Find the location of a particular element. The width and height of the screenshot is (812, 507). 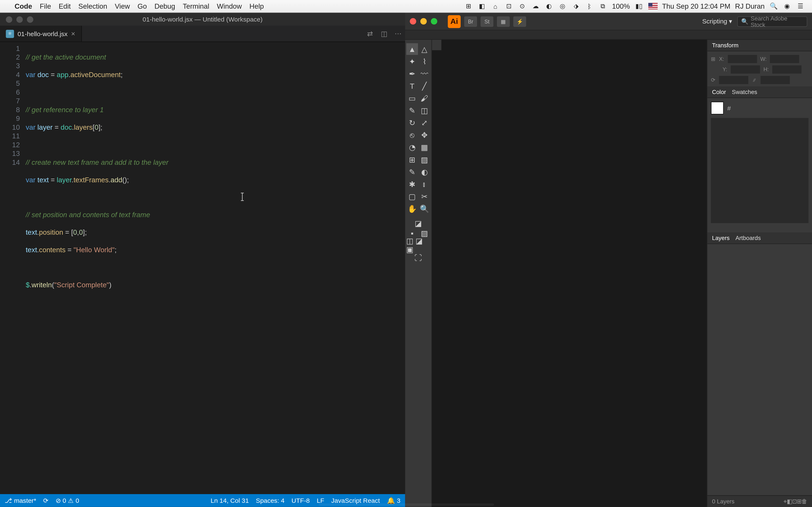

new-layer-icon: ⊞ is located at coordinates (799, 501).